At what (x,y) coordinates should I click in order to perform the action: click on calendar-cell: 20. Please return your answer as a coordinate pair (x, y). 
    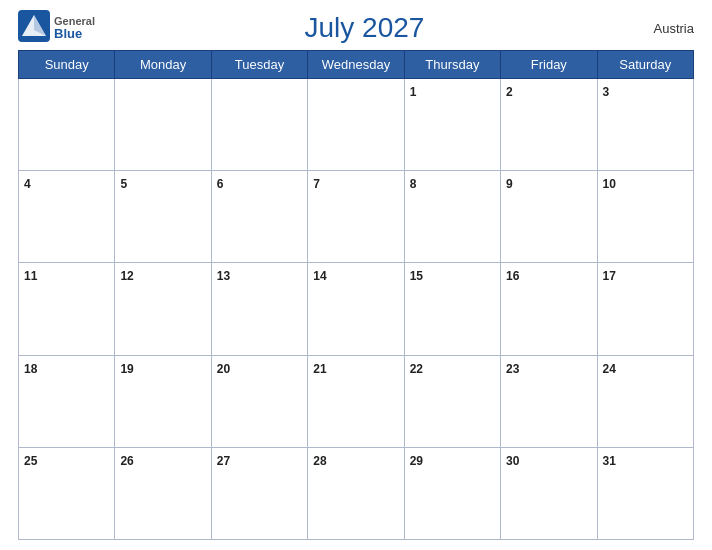
    Looking at the image, I should click on (259, 401).